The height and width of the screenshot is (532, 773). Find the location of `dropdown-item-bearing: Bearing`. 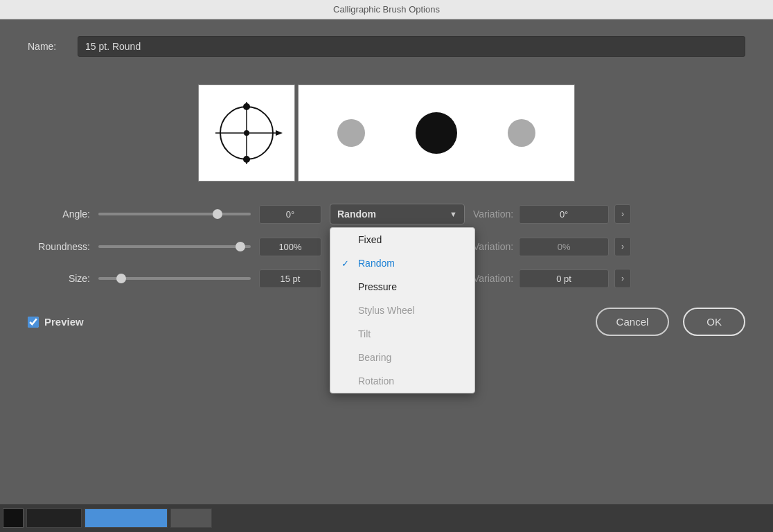

dropdown-item-bearing: Bearing is located at coordinates (402, 357).